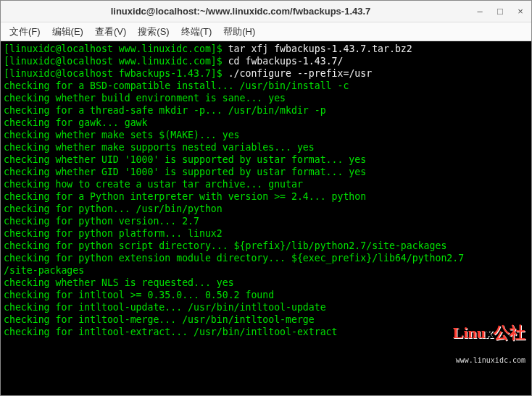  I want to click on menubar: 文件(F) 编辑(E) 查看(V) 搜索(S) 终端(T) 帮助(H), so click(266, 32).